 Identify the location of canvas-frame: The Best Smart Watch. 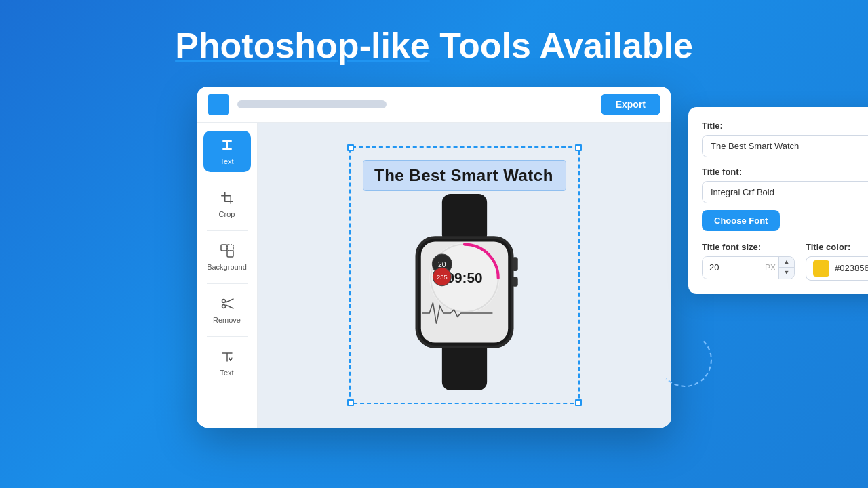
(465, 275).